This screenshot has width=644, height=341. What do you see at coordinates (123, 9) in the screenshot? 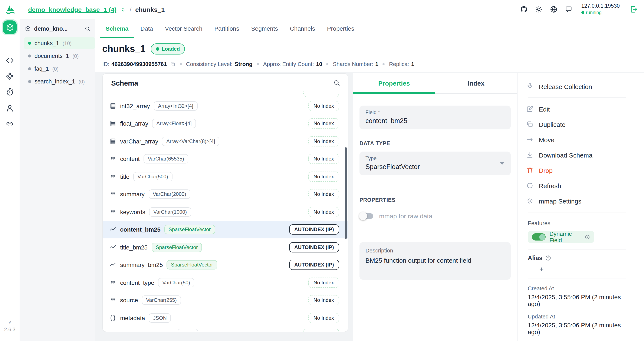
I see `unfold-icon` at bounding box center [123, 9].